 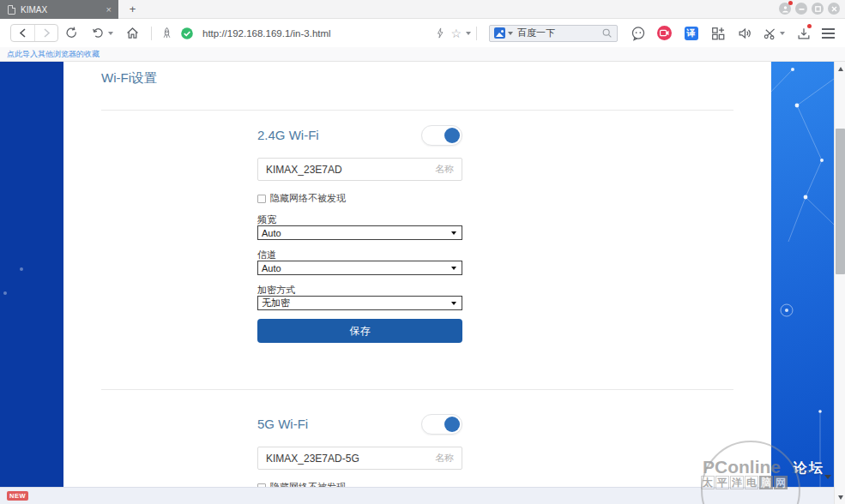 I want to click on browser-toolbar: http://192.168.169.1/in-3.html ☆ 百度一下 译, so click(x=422, y=33).